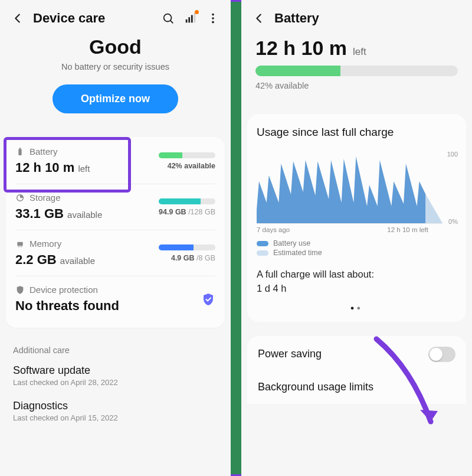 The height and width of the screenshot is (476, 472). Describe the element at coordinates (316, 387) in the screenshot. I see `bg-limits-label: Background usage limits` at that location.